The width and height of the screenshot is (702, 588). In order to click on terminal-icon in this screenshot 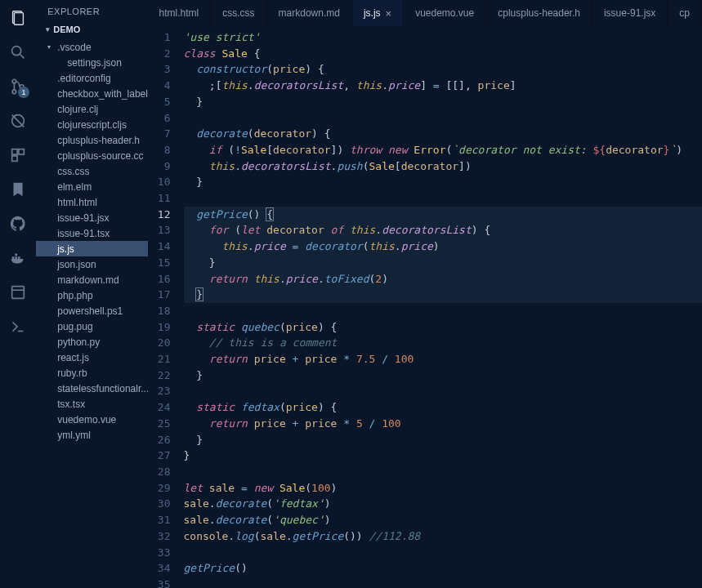, I will do `click(18, 327)`.